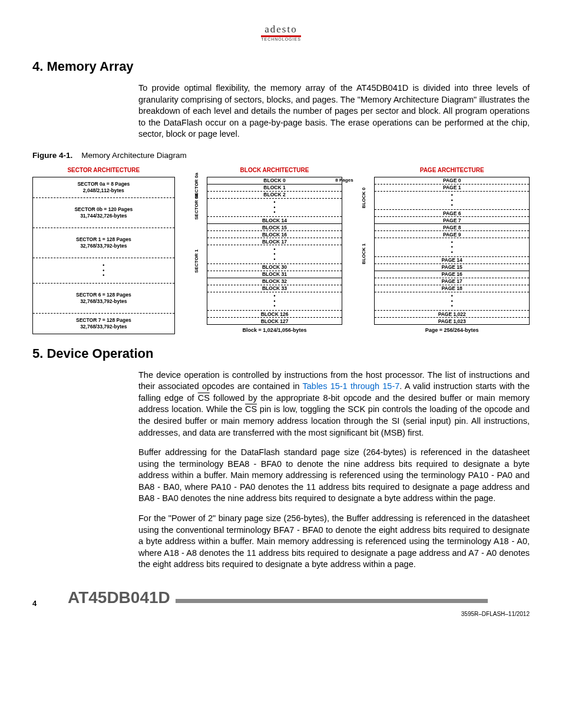 The width and height of the screenshot is (562, 728). Describe the element at coordinates (275, 251) in the screenshot. I see `block-table: BLOCK 0 BLOCK 1 BLOCK 2 ••• BLOCK 14 BLO…` at that location.